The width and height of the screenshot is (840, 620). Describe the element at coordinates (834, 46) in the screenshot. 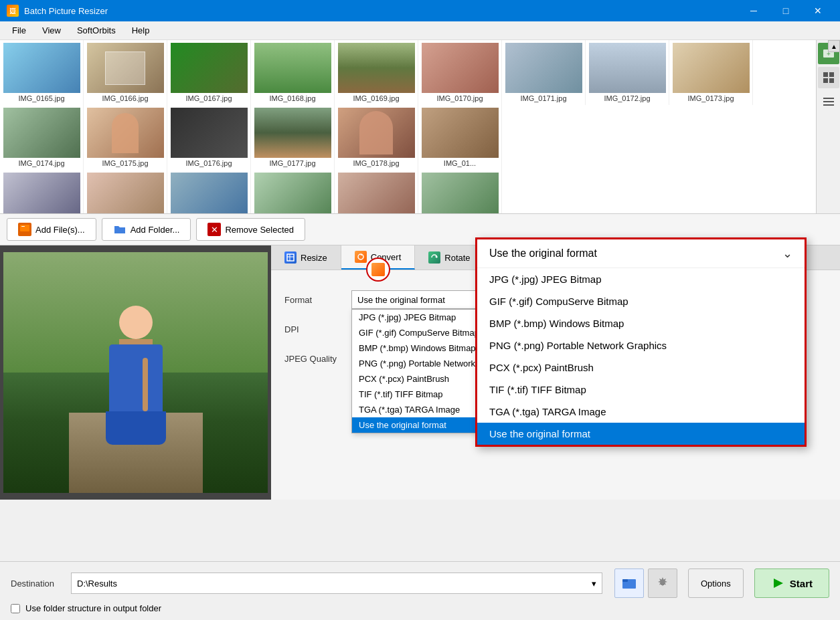

I see `scroll-up-button: ▲` at that location.